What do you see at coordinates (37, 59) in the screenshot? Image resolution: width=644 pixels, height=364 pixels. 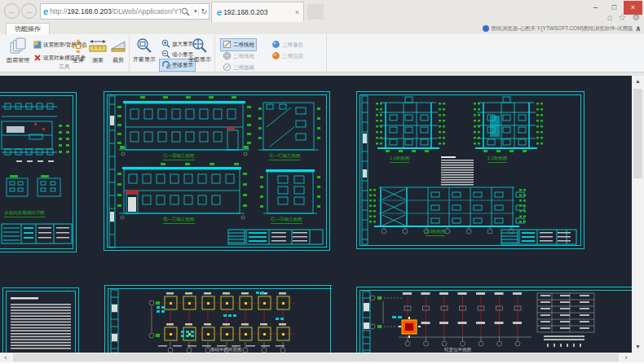 I see `red-x-icon` at bounding box center [37, 59].